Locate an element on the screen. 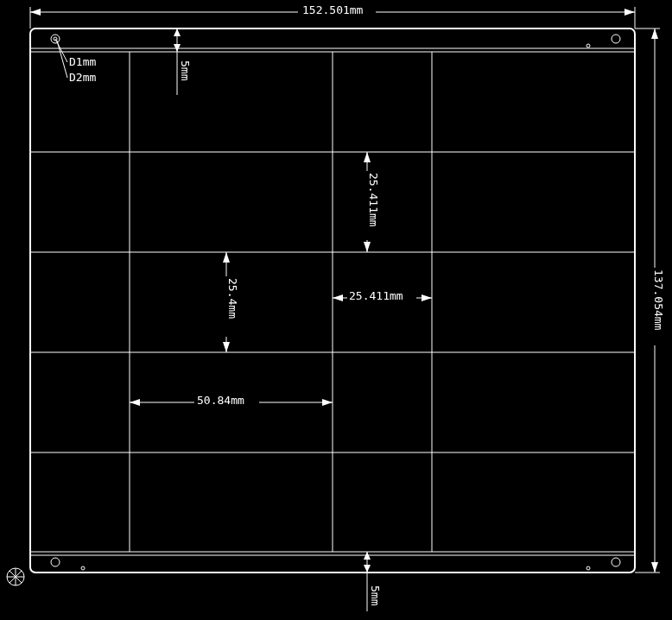 The width and height of the screenshot is (672, 620). dim-overall-width: 152.501mm is located at coordinates (333, 16).